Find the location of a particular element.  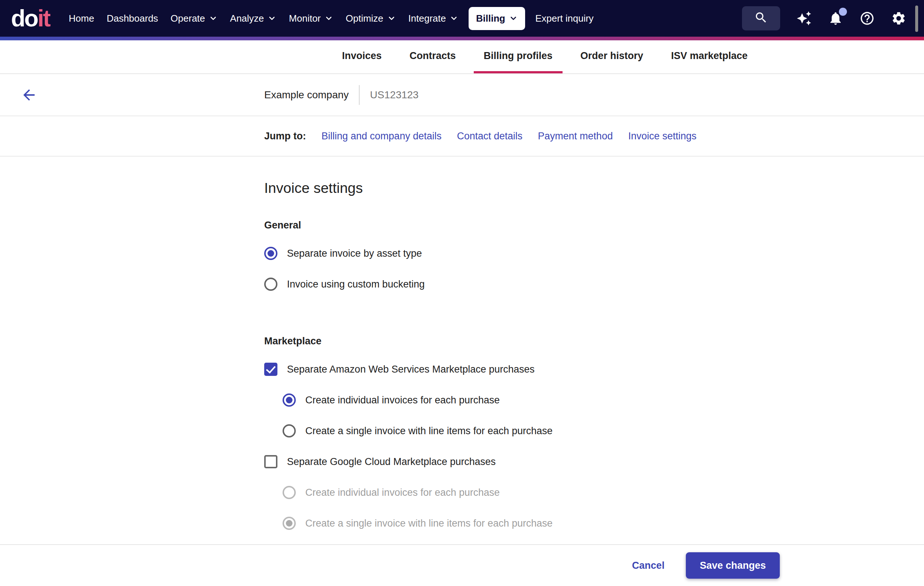

help-icon is located at coordinates (867, 18).